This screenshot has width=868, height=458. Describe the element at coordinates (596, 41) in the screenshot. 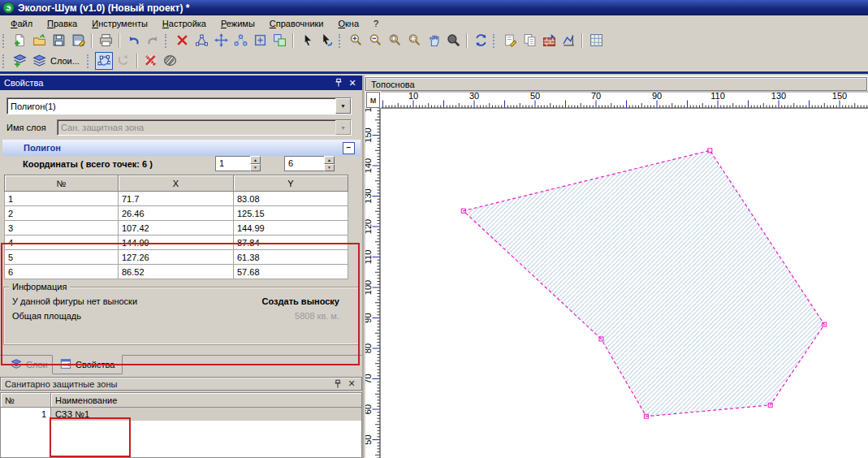

I see `grid-tool-button` at that location.